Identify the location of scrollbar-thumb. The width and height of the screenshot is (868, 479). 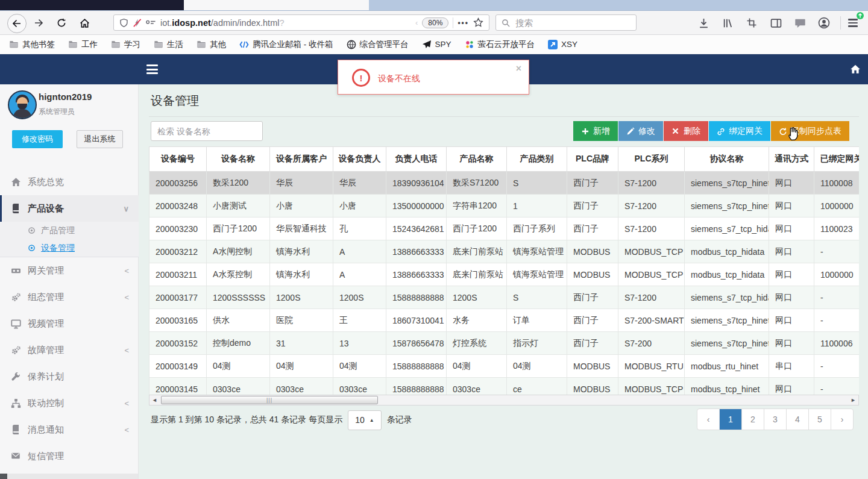
(4, 476).